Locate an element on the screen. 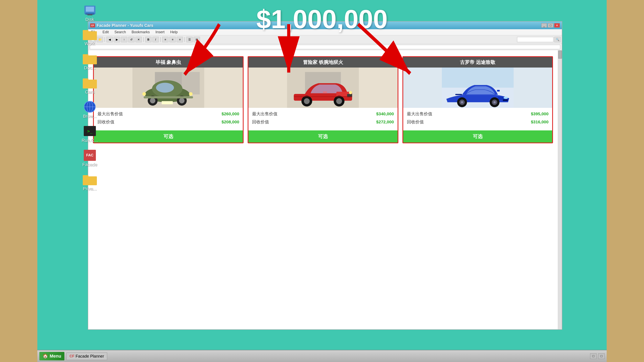 This screenshot has height=362, width=644. close-button: ✕ is located at coordinates (557, 25).